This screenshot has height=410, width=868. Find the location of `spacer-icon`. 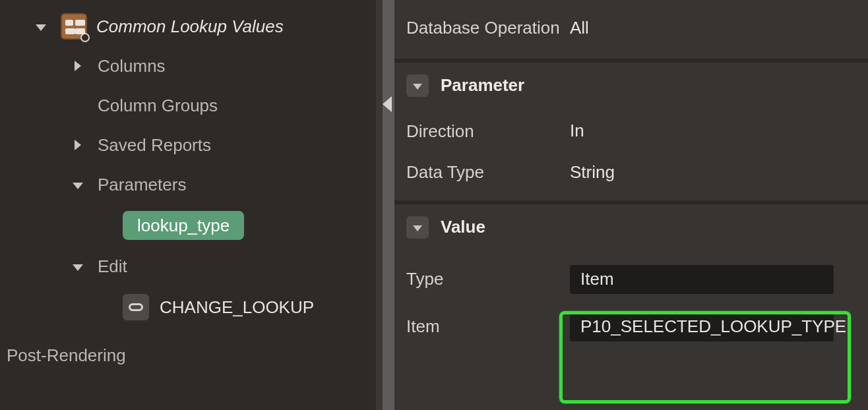

spacer-icon is located at coordinates (78, 105).